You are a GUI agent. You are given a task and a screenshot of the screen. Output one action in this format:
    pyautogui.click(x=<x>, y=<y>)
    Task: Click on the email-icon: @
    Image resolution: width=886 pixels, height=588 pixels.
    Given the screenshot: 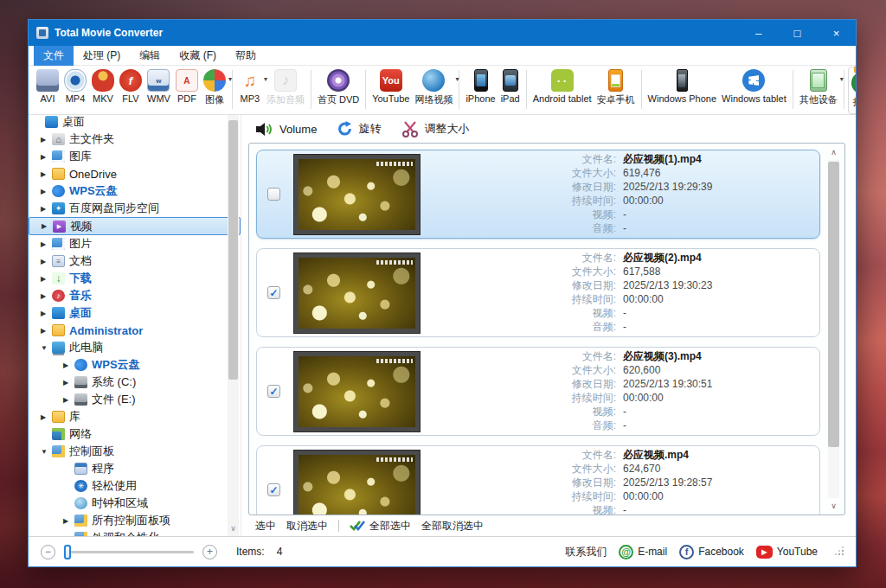 What is the action you would take?
    pyautogui.click(x=626, y=552)
    